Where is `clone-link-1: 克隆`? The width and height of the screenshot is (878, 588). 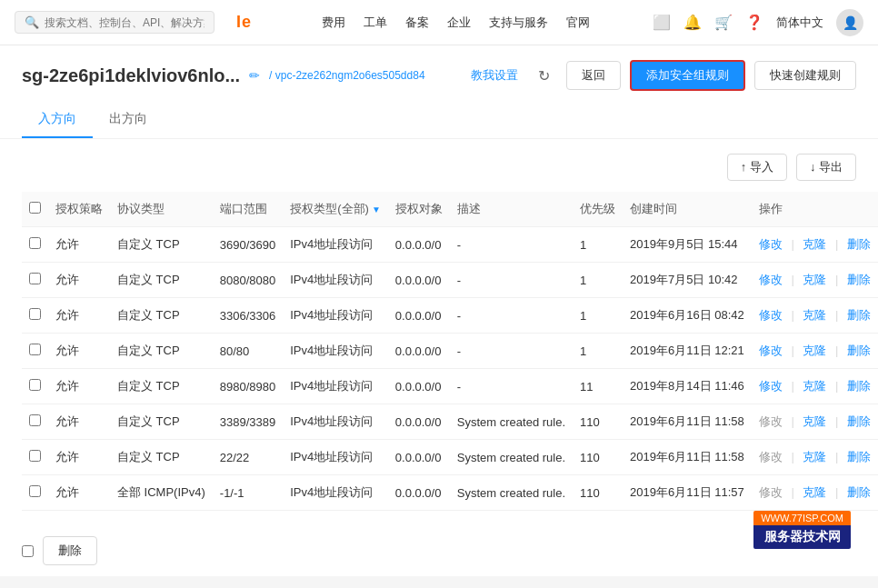
clone-link-1: 克隆 is located at coordinates (814, 280).